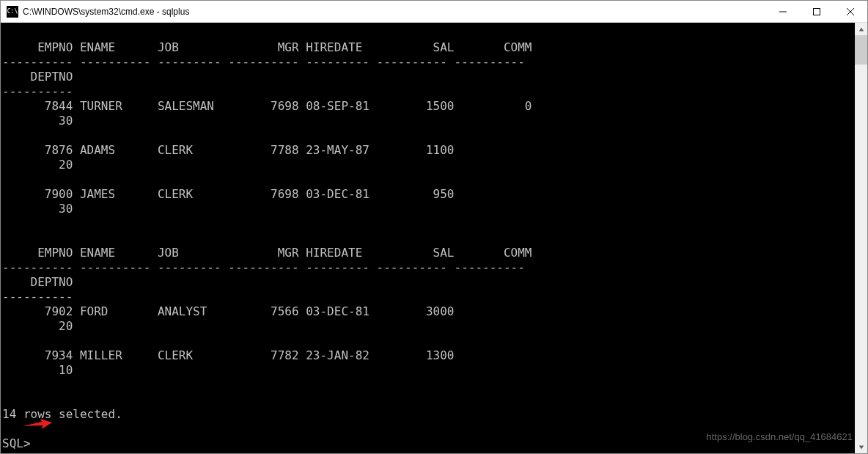 This screenshot has height=454, width=868. Describe the element at coordinates (12, 12) in the screenshot. I see `cmd-icon: C:\` at that location.